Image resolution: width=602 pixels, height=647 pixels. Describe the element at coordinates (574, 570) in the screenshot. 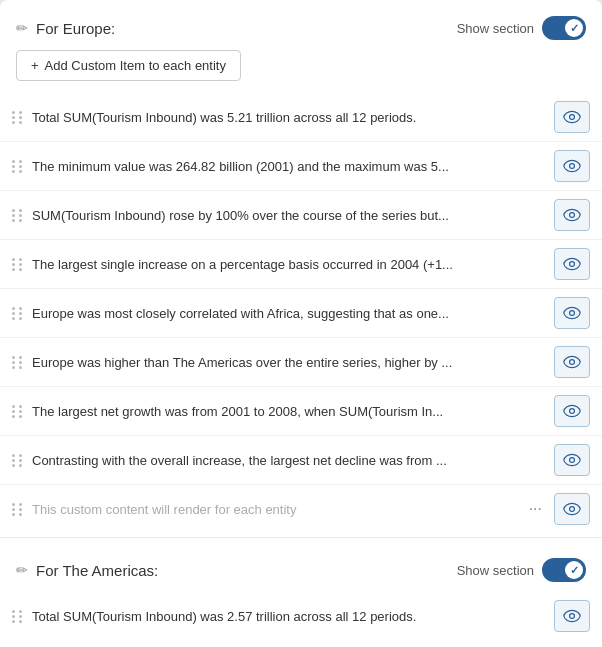

I see `americas-check-icon: ✓` at that location.